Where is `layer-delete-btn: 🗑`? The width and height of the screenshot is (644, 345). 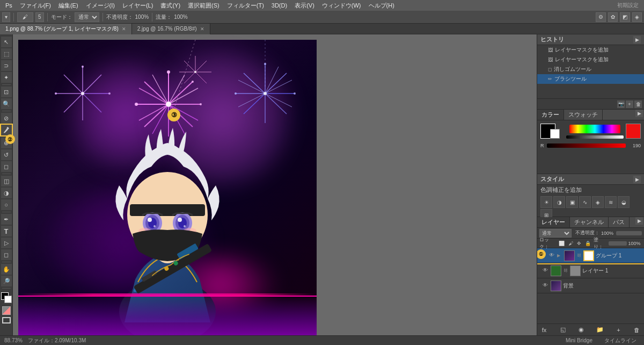
layer-delete-btn: 🗑 is located at coordinates (637, 330).